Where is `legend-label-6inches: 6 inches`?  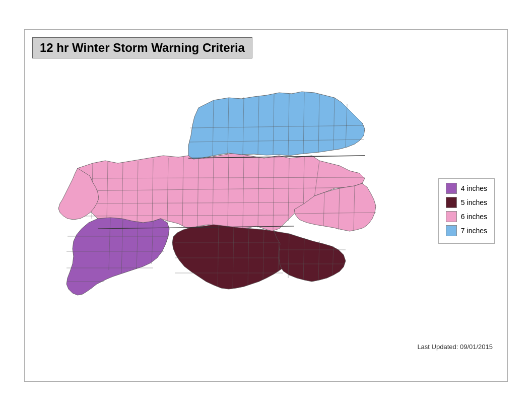
legend-label-6inches: 6 inches is located at coordinates (474, 217).